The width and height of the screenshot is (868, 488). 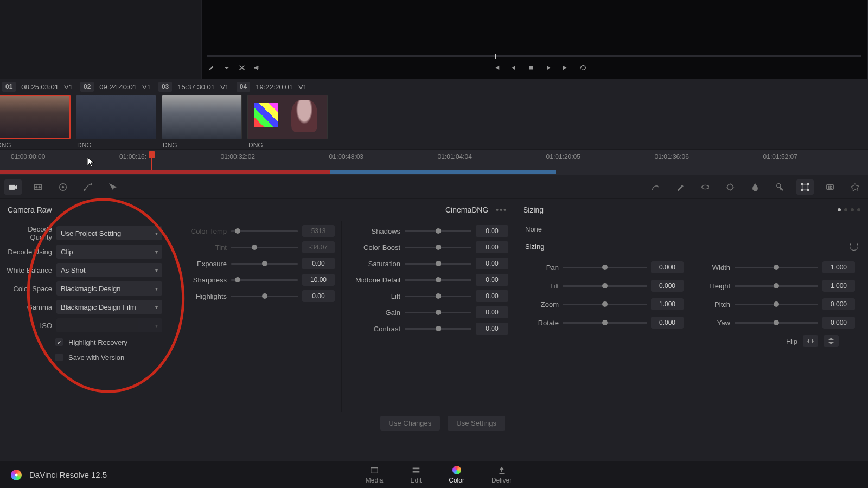 I want to click on loop-icon, so click(x=583, y=68).